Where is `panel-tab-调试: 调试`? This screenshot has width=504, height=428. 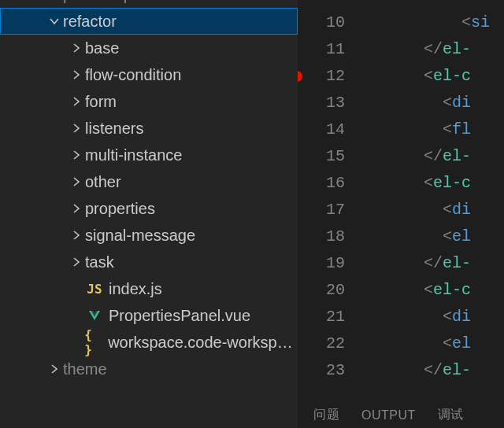 panel-tab-调试: 调试 is located at coordinates (450, 415).